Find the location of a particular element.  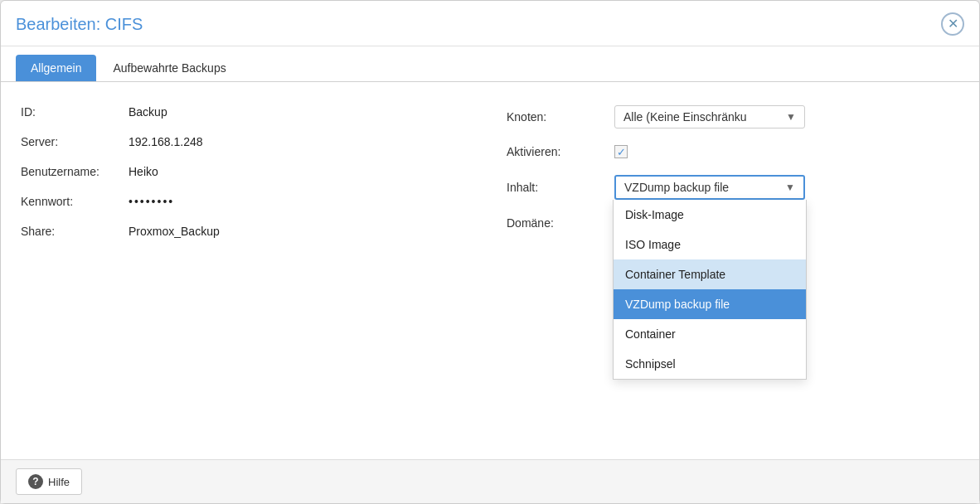

close-button: ✕ is located at coordinates (953, 24).